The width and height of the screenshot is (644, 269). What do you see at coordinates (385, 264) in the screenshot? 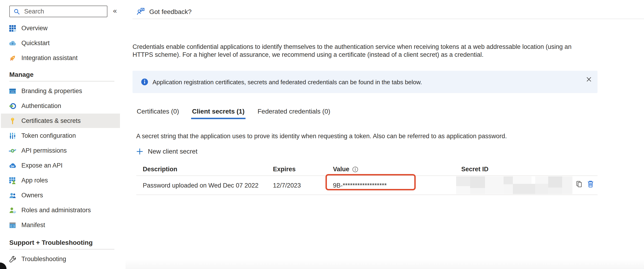
I see `bottom-gradient` at bounding box center [385, 264].